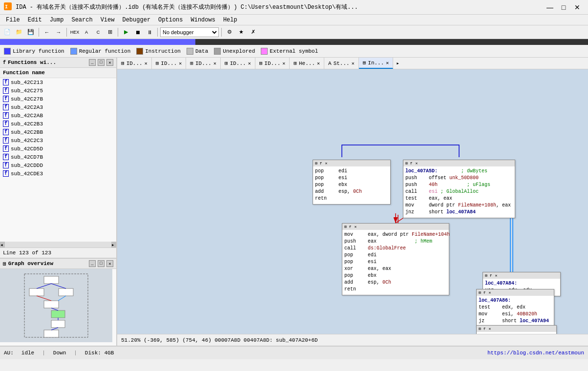  What do you see at coordinates (2, 245) in the screenshot?
I see `scroll-left: ◂` at bounding box center [2, 245].